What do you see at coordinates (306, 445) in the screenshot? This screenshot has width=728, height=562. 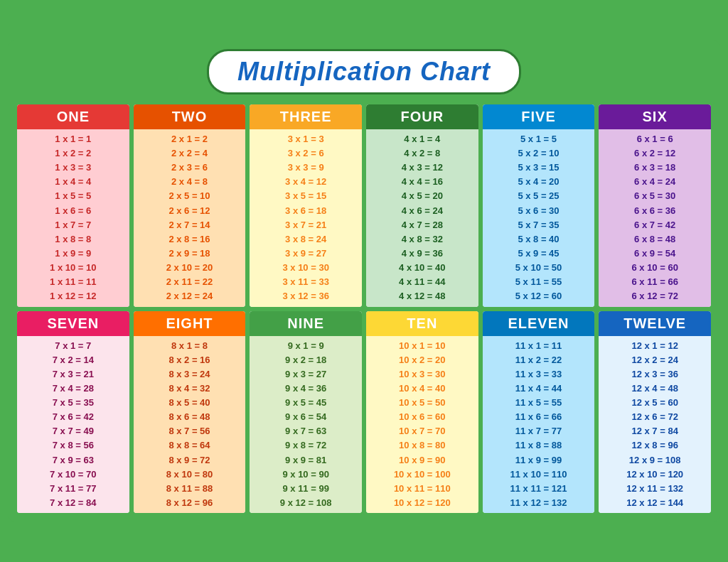 I see `table-row: 9 x 8 = 72` at bounding box center [306, 445].